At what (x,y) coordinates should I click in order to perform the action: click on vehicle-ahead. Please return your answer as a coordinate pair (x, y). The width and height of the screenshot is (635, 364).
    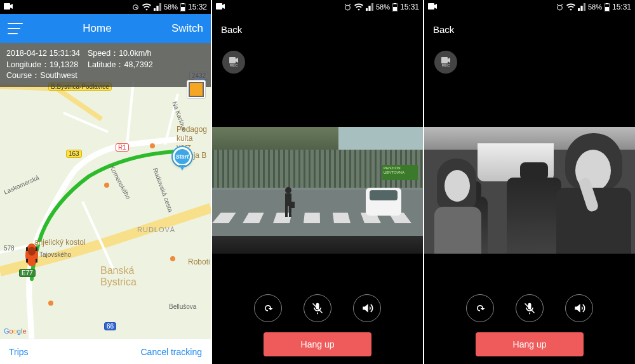
    Looking at the image, I should click on (384, 202).